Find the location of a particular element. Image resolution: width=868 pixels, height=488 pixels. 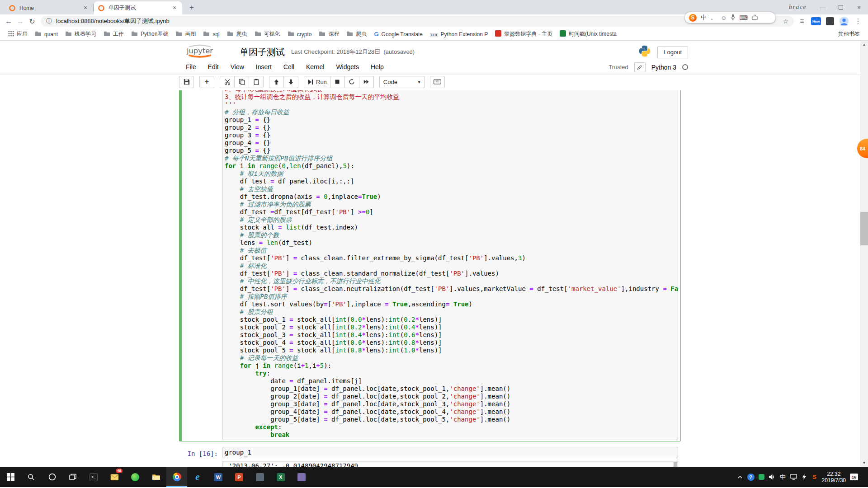

screenshot-extension-icon is located at coordinates (830, 21).